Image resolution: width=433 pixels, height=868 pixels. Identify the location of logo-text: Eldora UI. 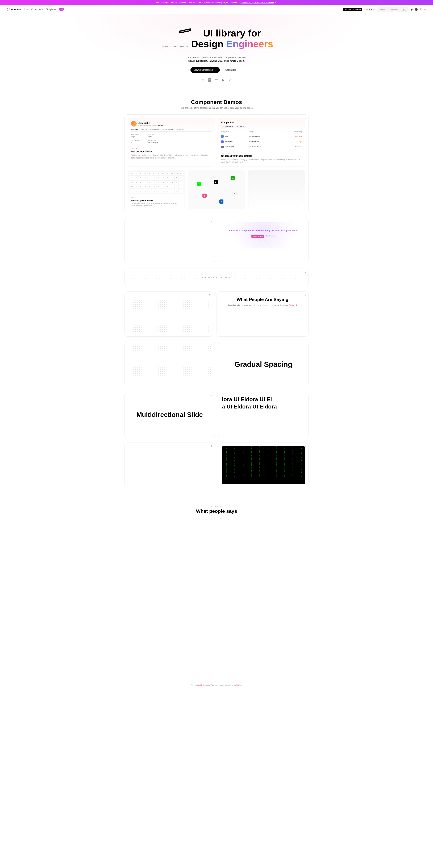
(16, 9).